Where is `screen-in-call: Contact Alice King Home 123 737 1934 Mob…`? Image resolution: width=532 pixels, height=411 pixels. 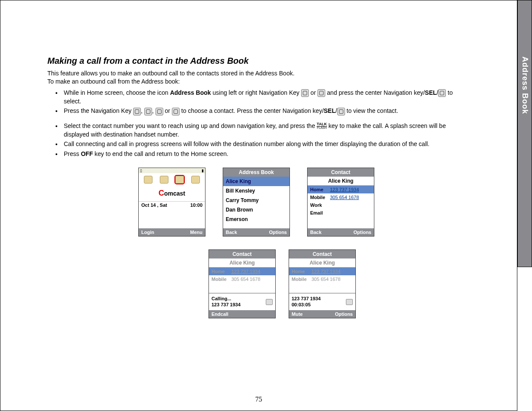 screen-in-call: Contact Alice King Home 123 737 1934 Mob… is located at coordinates (322, 284).